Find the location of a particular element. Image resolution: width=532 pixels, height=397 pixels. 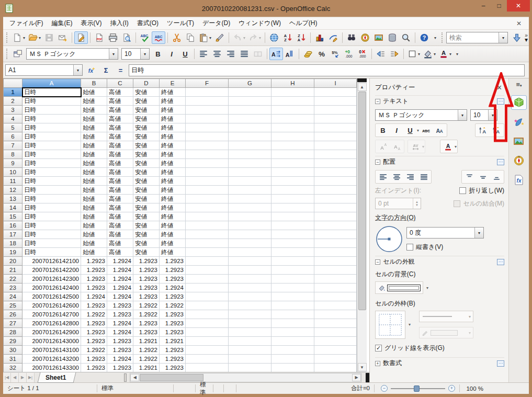

cell-I24 is located at coordinates (336, 297).